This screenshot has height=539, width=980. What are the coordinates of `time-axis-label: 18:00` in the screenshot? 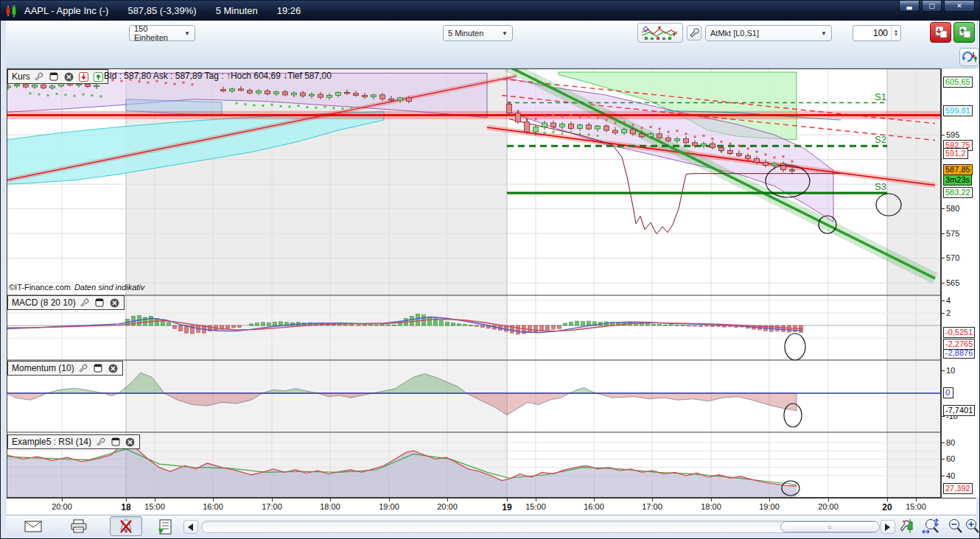 It's located at (711, 507).